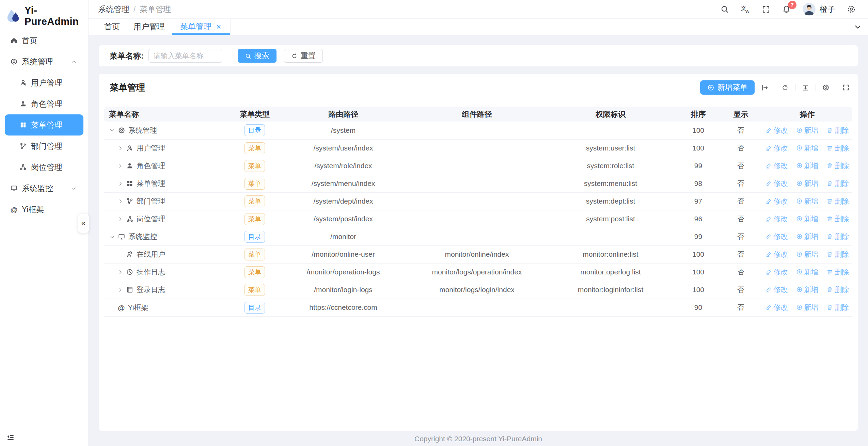 The width and height of the screenshot is (868, 446). Describe the element at coordinates (219, 27) in the screenshot. I see `close-icon` at that location.